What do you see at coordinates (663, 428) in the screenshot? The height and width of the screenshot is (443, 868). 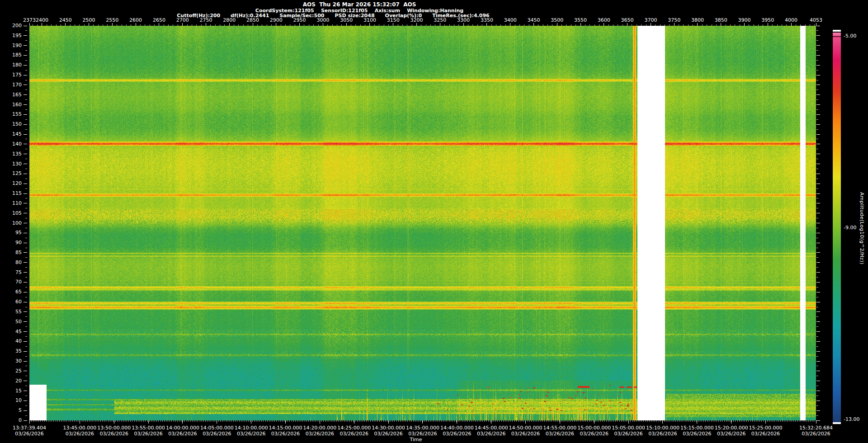 I see `time-tick-label: 15:10:00.000` at bounding box center [663, 428].